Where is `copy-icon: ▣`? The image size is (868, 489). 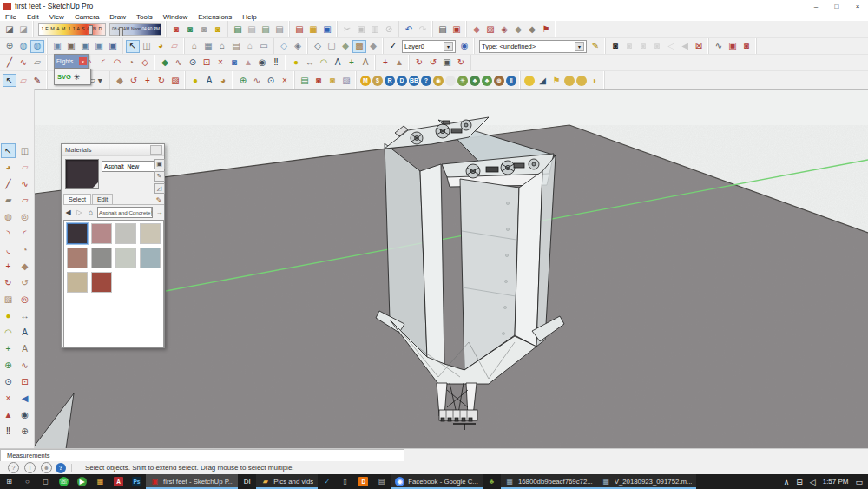 copy-icon: ▣ is located at coordinates (361, 30).